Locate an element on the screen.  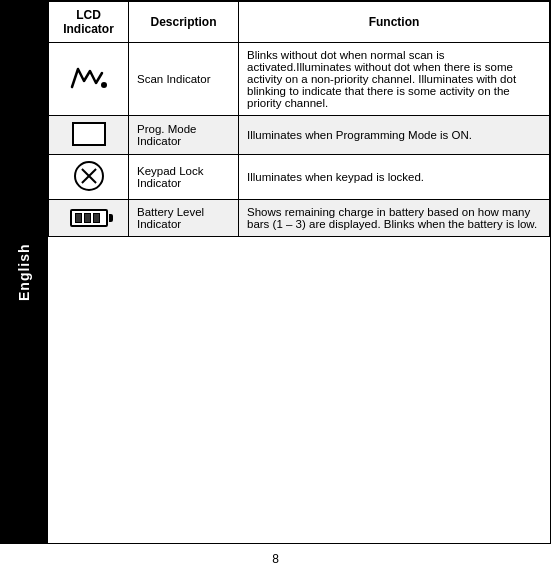
battery-bars is located at coordinates (89, 218).